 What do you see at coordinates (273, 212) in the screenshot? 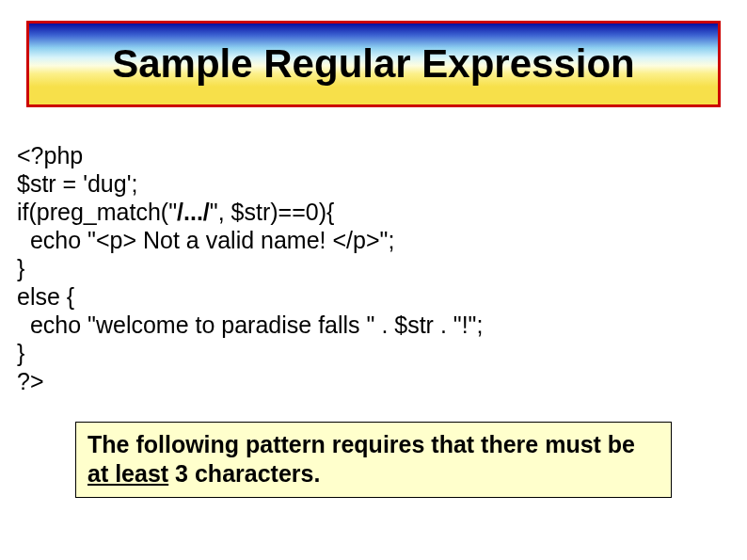
I see `code-line-3c: ", $str)==0){` at bounding box center [273, 212].